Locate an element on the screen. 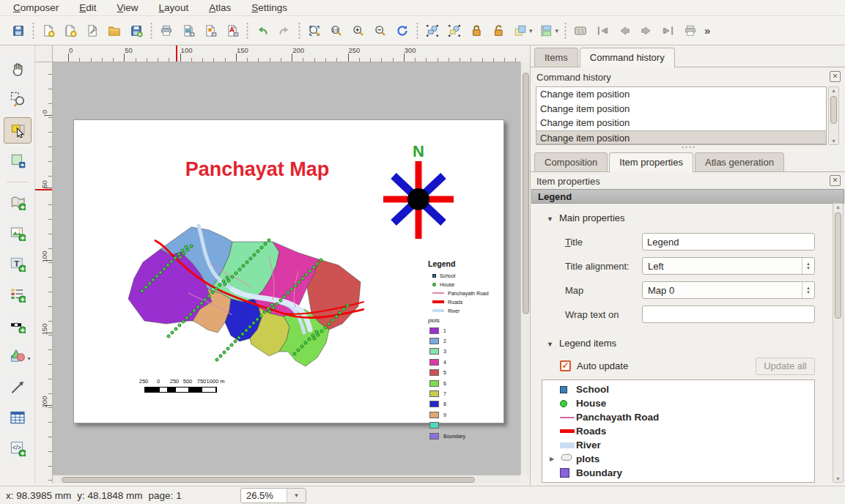 The width and height of the screenshot is (845, 504). add-shape-button: ▾ is located at coordinates (18, 357).